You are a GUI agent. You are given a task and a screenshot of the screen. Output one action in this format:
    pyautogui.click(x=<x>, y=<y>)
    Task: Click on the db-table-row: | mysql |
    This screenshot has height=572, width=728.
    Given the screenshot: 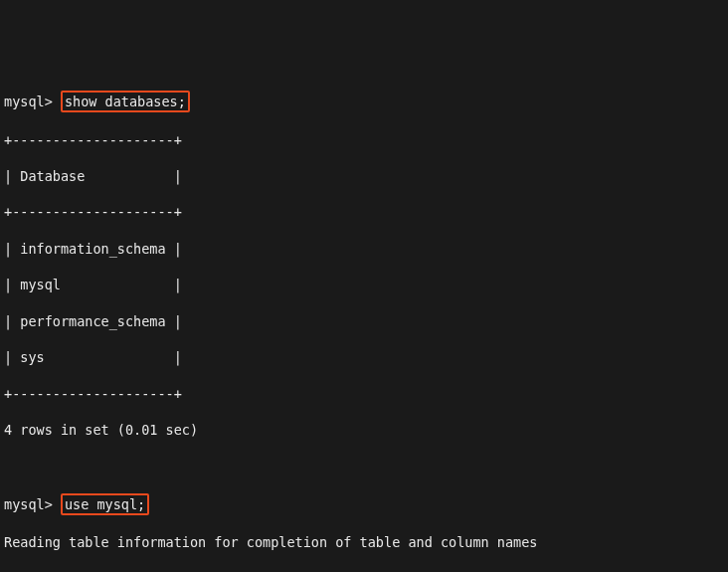 What is the action you would take?
    pyautogui.click(x=364, y=285)
    